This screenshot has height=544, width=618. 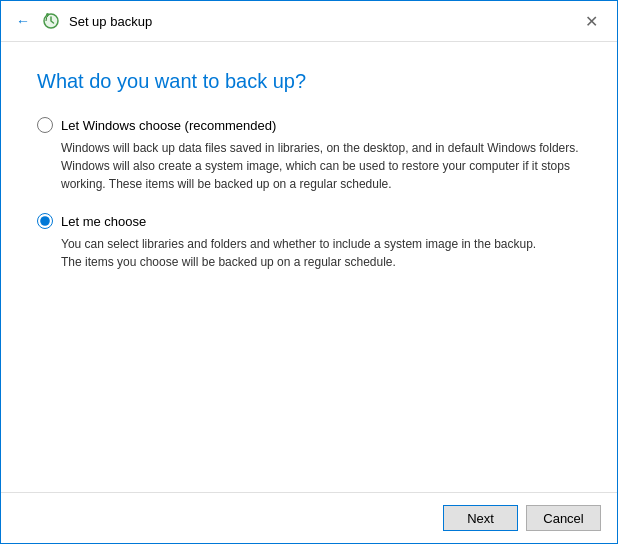 I want to click on next-button: Next, so click(x=480, y=518).